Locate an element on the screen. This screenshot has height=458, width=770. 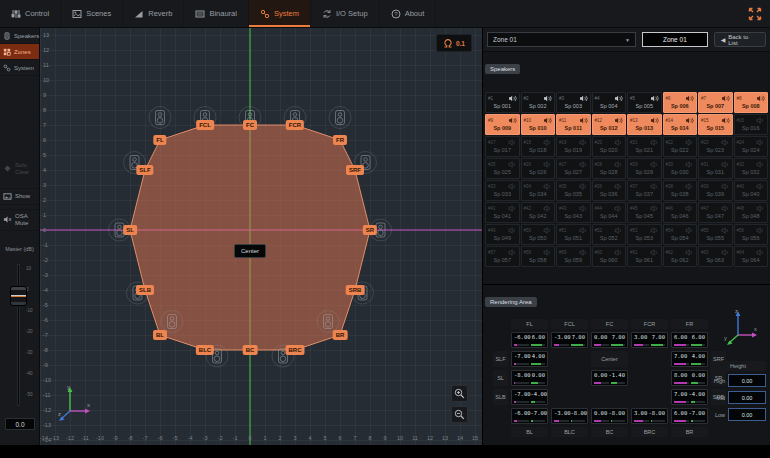
zoom-in-button is located at coordinates (460, 394).